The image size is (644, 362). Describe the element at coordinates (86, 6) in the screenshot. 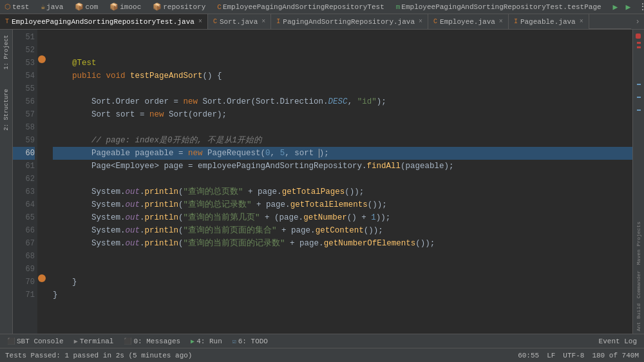

I see `nav-com: 📦 com` at that location.